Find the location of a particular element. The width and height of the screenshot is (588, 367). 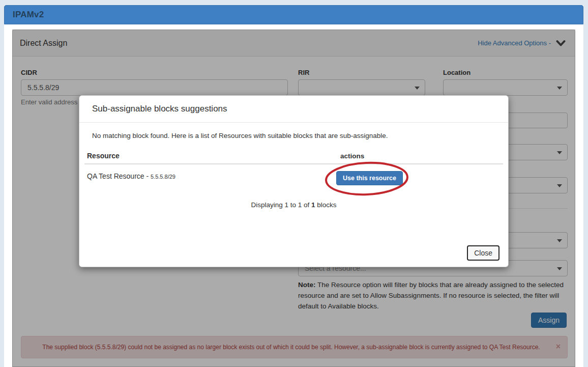

modal-header: Sub-assignable blocks suggestions is located at coordinates (294, 109).